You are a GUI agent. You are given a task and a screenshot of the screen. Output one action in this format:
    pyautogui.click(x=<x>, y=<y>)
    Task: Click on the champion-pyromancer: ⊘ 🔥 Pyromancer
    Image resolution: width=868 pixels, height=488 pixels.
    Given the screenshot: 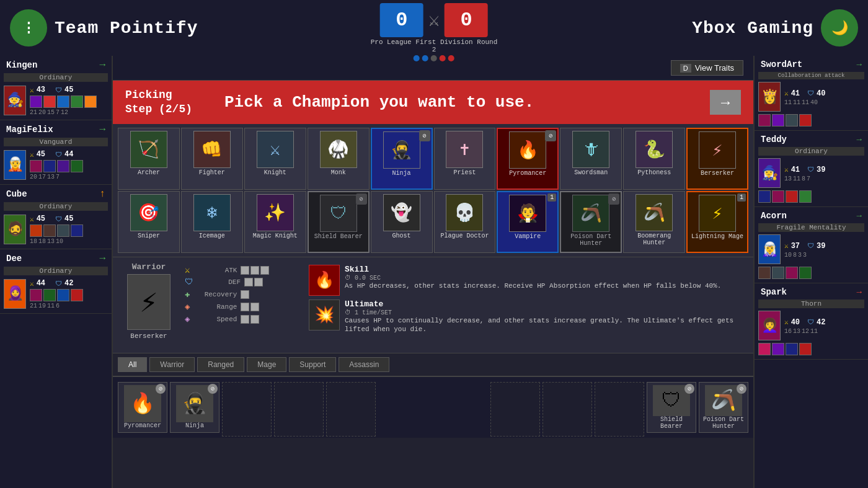 What is the action you would take?
    pyautogui.click(x=528, y=159)
    